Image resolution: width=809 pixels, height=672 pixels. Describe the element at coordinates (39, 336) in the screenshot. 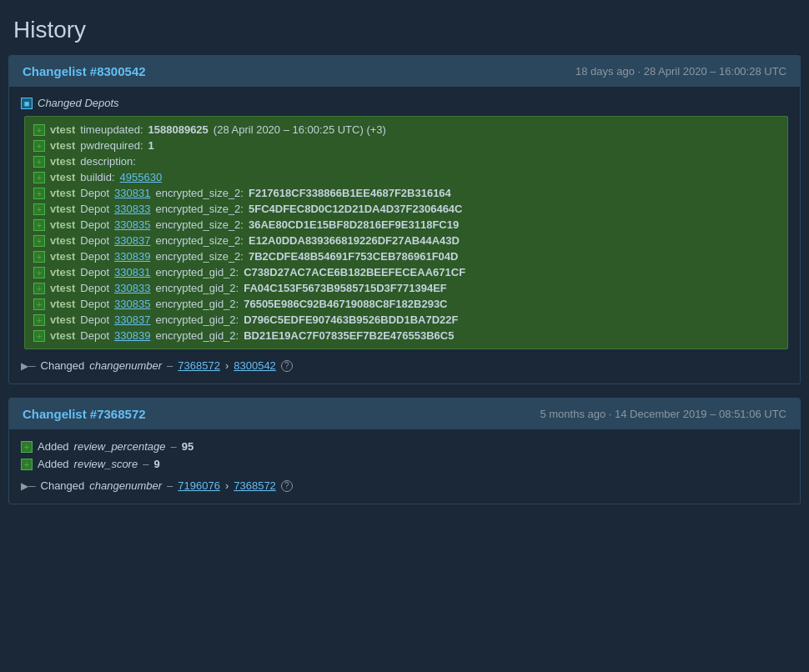

I see `plus-icon-13: +` at that location.